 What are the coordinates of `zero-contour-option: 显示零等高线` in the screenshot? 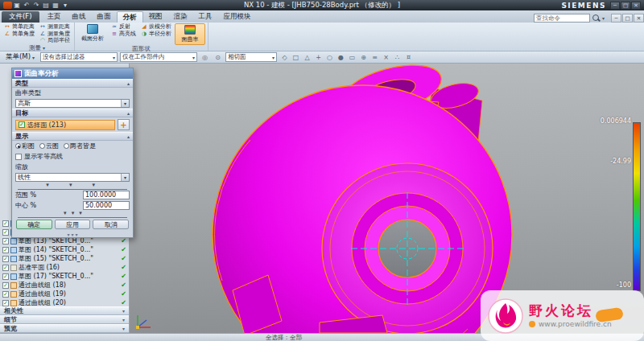 It's located at (72, 156).